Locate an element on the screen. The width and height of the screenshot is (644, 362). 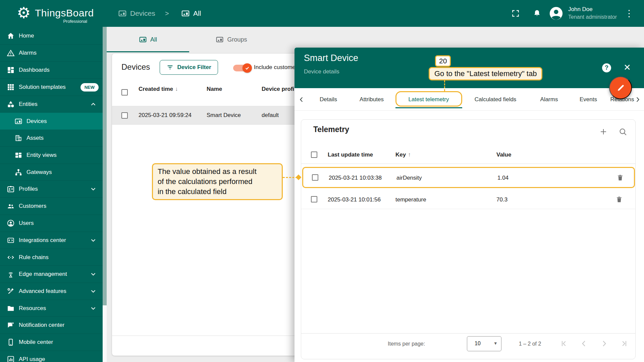
breadcrumb-devices: Devices is located at coordinates (137, 13).